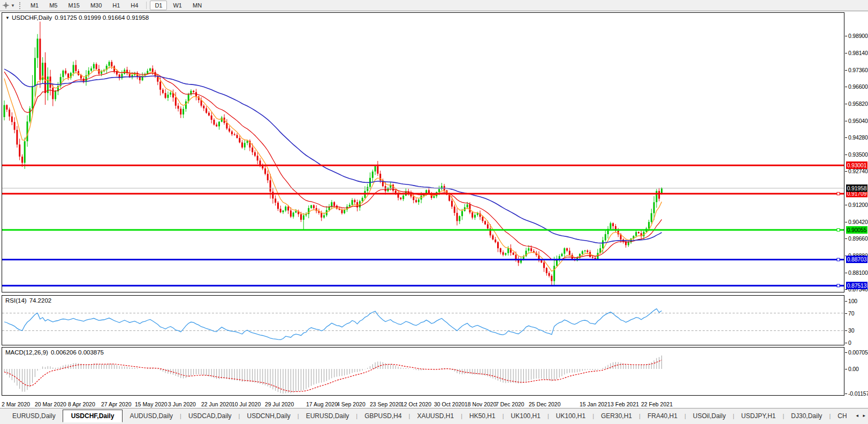 This screenshot has width=868, height=424. What do you see at coordinates (269, 416) in the screenshot?
I see `chart-tab-USDCNHDaily: USDCNH,Daily` at bounding box center [269, 416].